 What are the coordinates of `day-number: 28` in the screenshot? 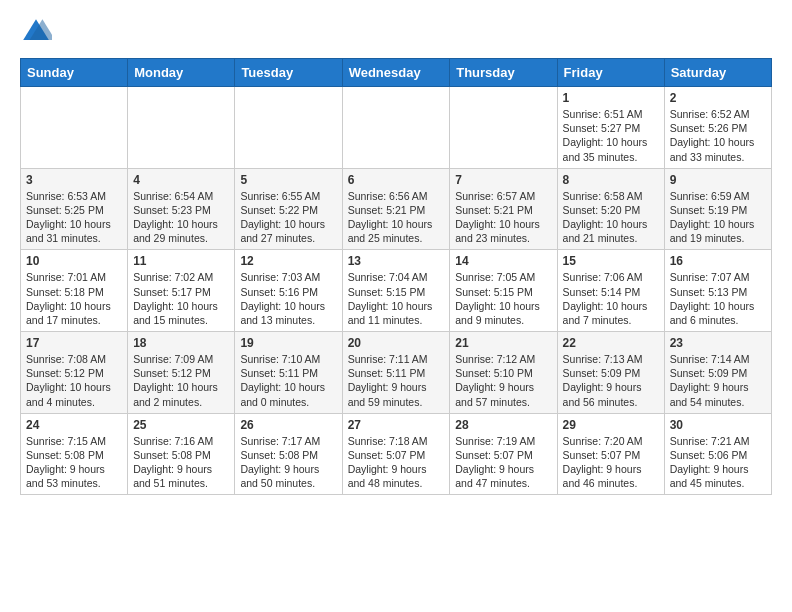 It's located at (503, 425).